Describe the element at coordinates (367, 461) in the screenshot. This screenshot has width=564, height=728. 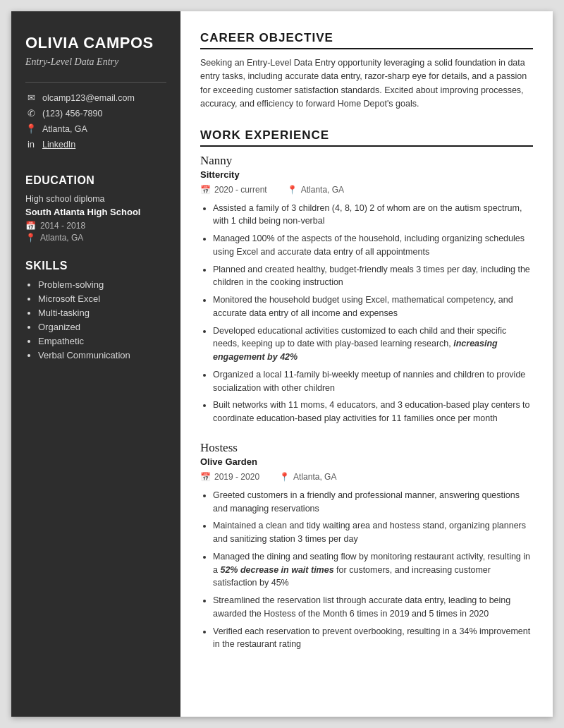
I see `job-company-hostess: Olive Garden` at that location.